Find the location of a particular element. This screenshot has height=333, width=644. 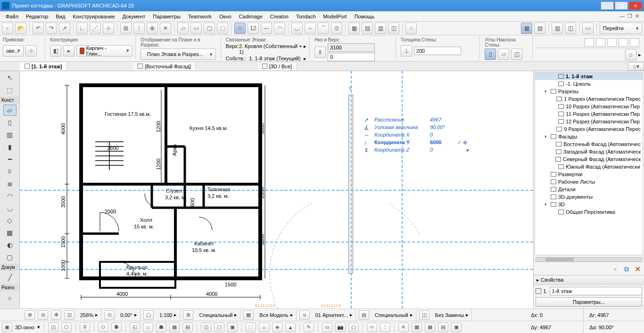

arc2-button: ⌢ is located at coordinates (310, 28).